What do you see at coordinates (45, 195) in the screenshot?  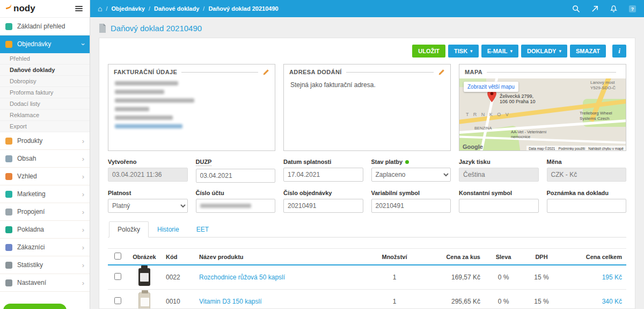 I see `sidebar-item-marketing: Marketing ›` at bounding box center [45, 195].